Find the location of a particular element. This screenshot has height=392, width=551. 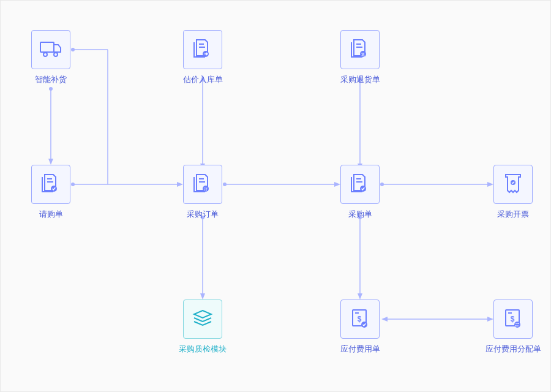

node-label: 智能补货 is located at coordinates (51, 80).